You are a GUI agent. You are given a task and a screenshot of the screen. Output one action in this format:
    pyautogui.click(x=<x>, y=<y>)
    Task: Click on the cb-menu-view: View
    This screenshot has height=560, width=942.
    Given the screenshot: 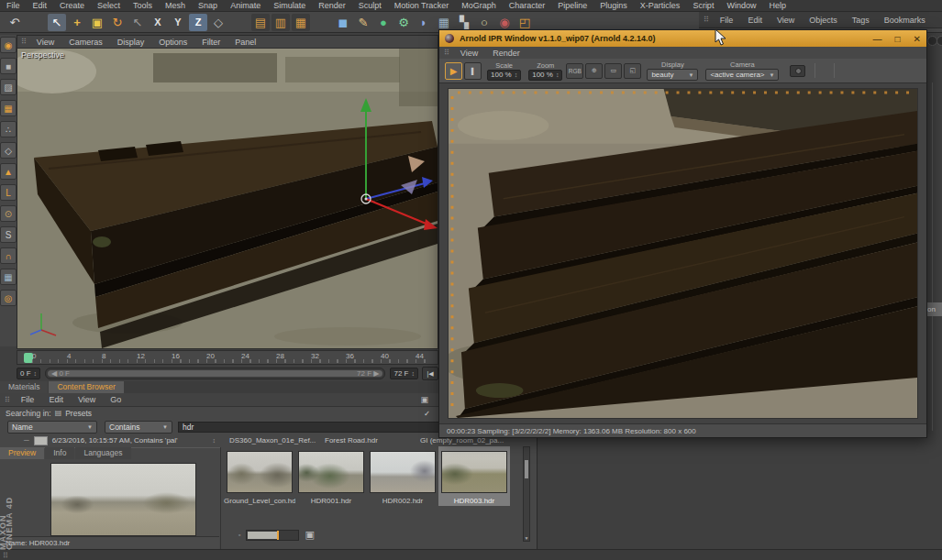 What is the action you would take?
    pyautogui.click(x=86, y=400)
    